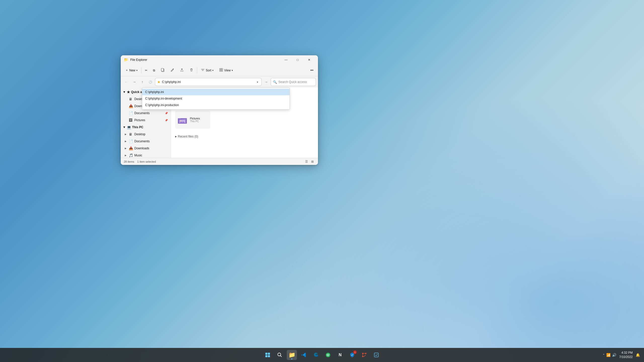 The height and width of the screenshot is (362, 644). I want to click on sidebar-documents-label-quick: Documents, so click(142, 113).